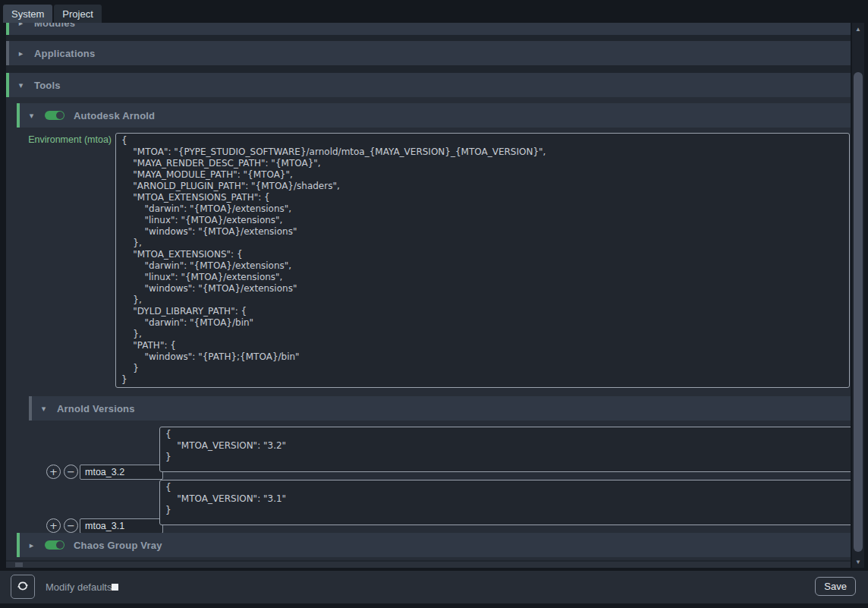 This screenshot has width=868, height=608. Describe the element at coordinates (428, 53) in the screenshot. I see `section-header-applications: ▸ Applications` at that location.